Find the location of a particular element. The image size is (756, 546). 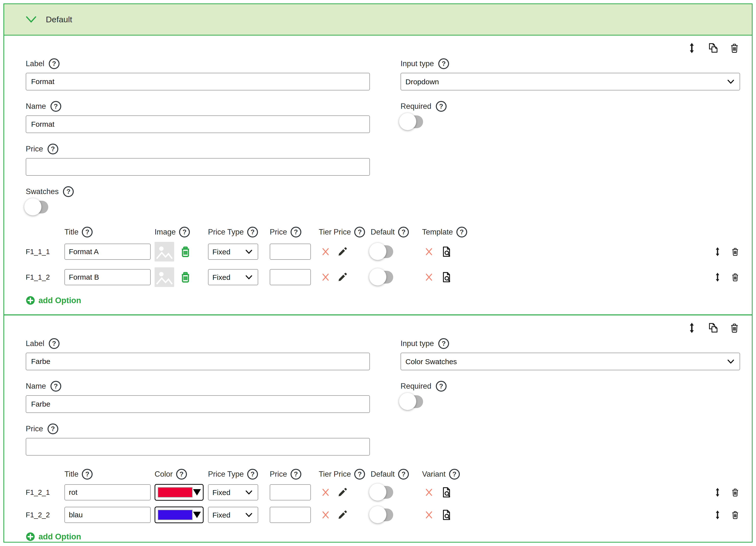

col-default: Default is located at coordinates (383, 232).